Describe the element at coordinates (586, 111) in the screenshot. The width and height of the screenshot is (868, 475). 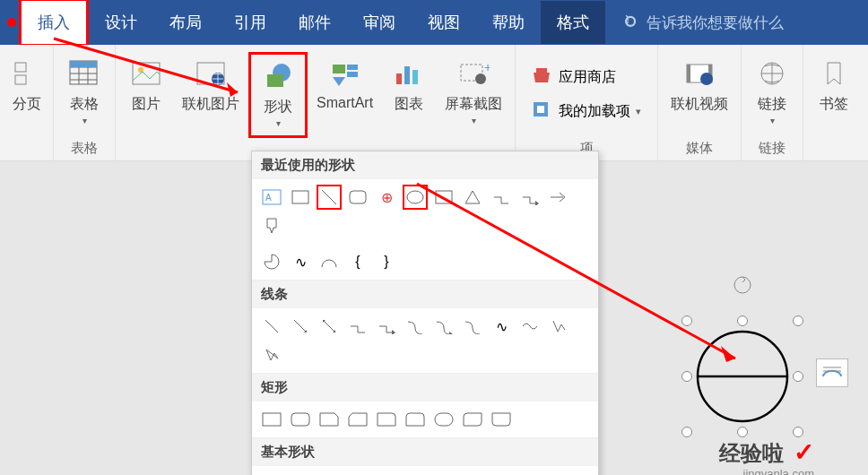
I see `my-addins-button: 我的加载项 ▾` at that location.